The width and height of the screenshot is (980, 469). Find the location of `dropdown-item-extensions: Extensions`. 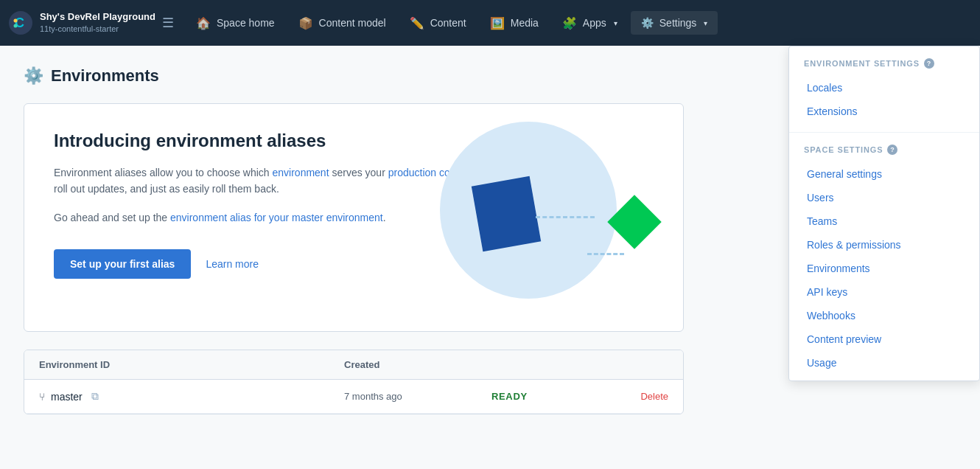

dropdown-item-extensions: Extensions is located at coordinates (884, 111).